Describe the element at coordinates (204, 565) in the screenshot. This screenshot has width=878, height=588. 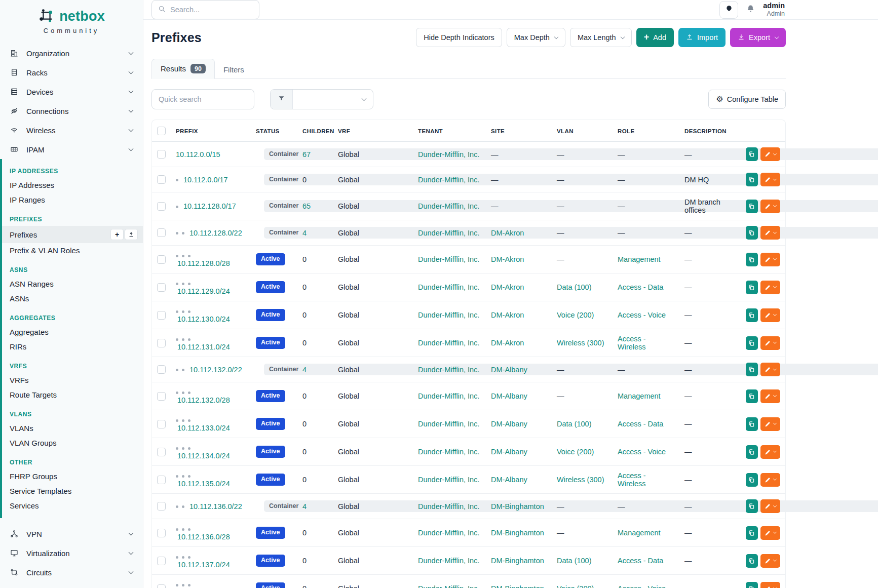
I see `prefix-link: 10.112.137.0/24` at that location.